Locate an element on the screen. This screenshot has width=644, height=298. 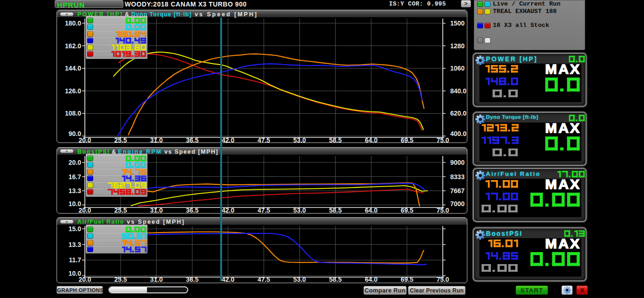
svg-text: 108.0 is located at coordinates (73, 113).